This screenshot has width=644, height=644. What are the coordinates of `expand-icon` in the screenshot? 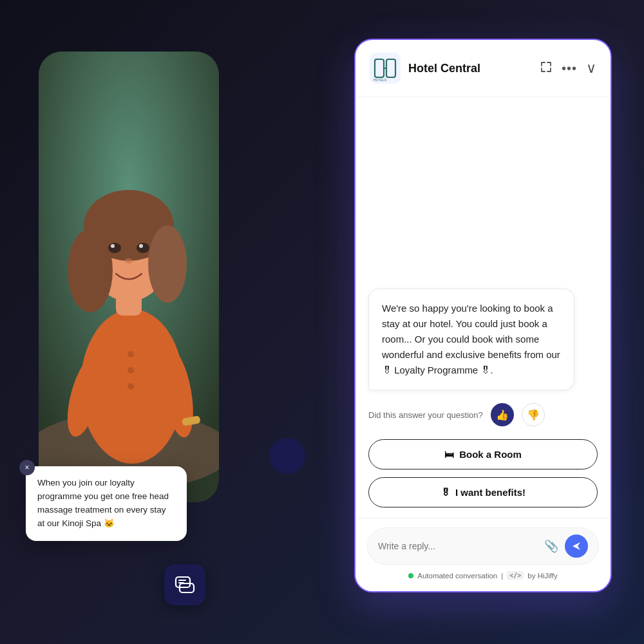 It's located at (546, 68).